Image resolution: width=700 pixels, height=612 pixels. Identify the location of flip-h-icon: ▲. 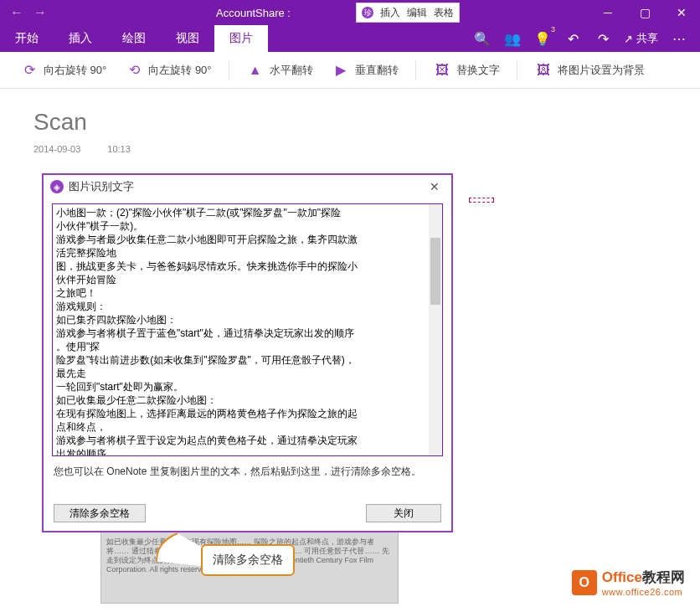
(255, 70).